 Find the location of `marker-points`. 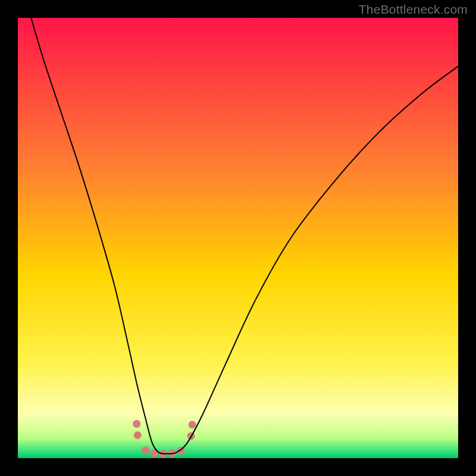

marker-points is located at coordinates (164, 439).